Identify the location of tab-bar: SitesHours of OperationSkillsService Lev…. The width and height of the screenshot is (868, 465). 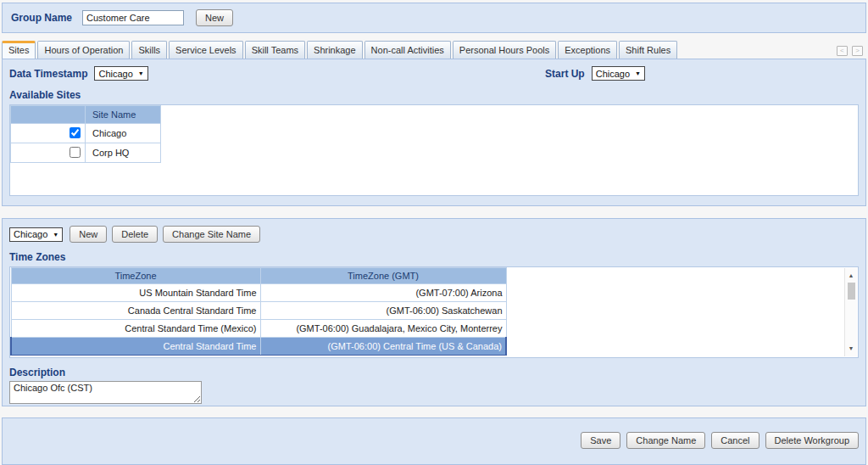
(434, 49).